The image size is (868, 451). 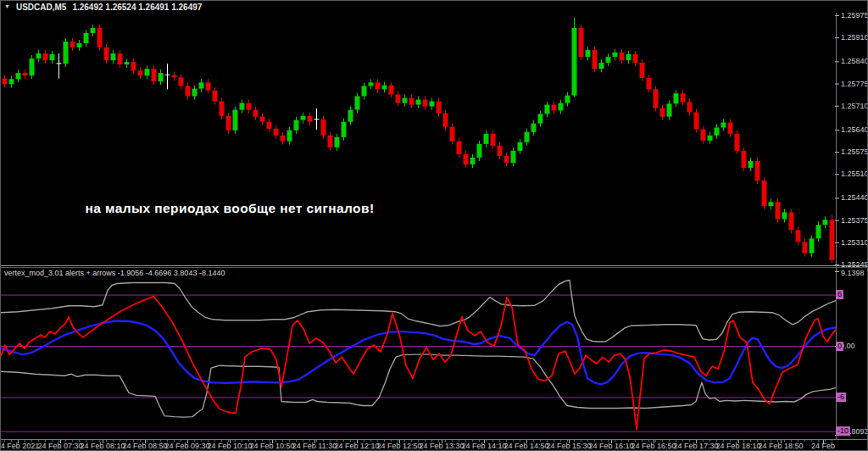 I want to click on symbol-period-label: USDCAD,M5, so click(x=41, y=7).